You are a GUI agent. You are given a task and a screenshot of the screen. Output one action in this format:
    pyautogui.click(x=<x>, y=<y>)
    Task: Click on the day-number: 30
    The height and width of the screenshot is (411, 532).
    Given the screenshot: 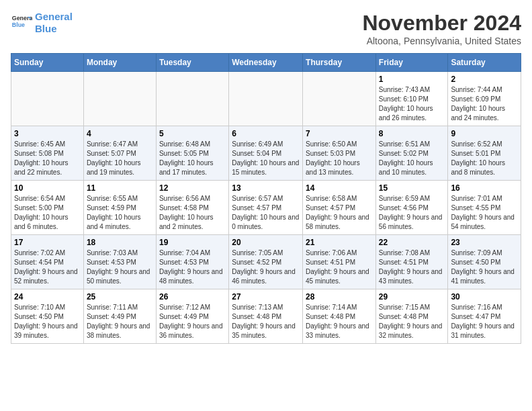 What is the action you would take?
    pyautogui.click(x=484, y=297)
    